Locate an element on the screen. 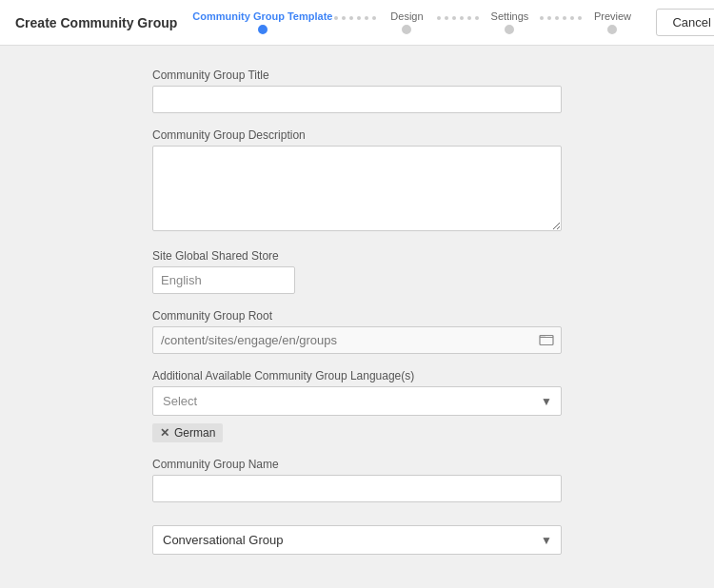  name-group: Community Group Name is located at coordinates (357, 480).